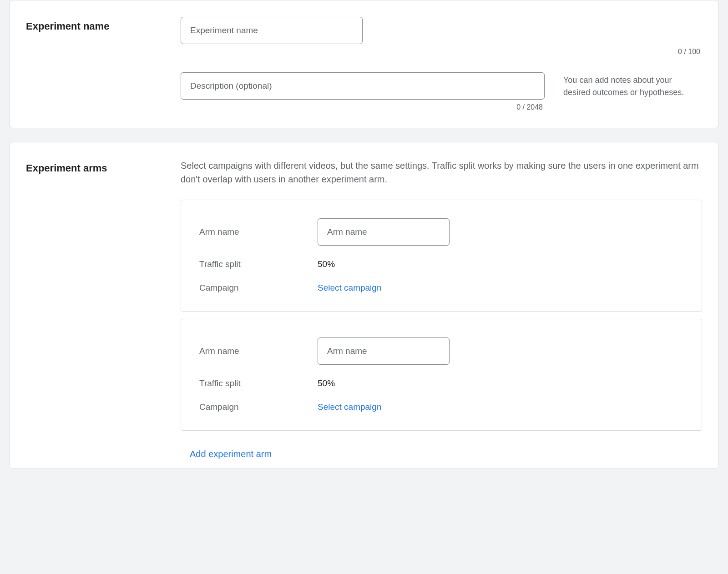 This screenshot has width=728, height=574. Describe the element at coordinates (363, 86) in the screenshot. I see `description-input` at that location.